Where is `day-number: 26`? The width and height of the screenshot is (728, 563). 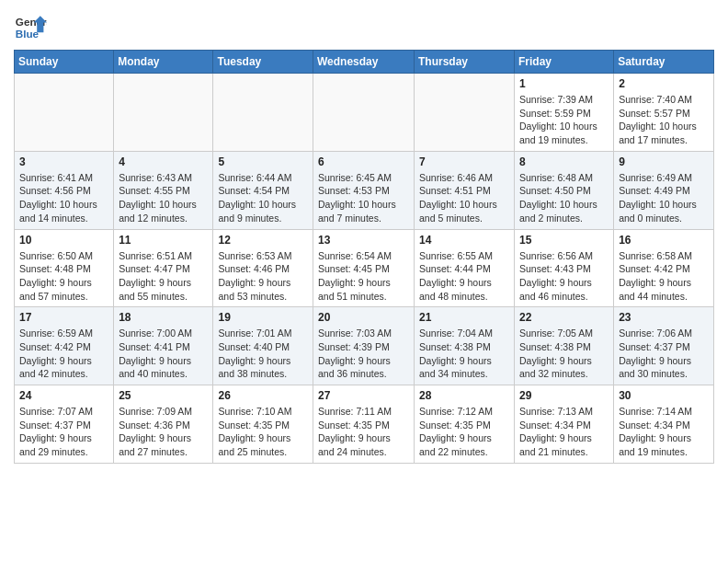 day-number: 26 is located at coordinates (263, 396).